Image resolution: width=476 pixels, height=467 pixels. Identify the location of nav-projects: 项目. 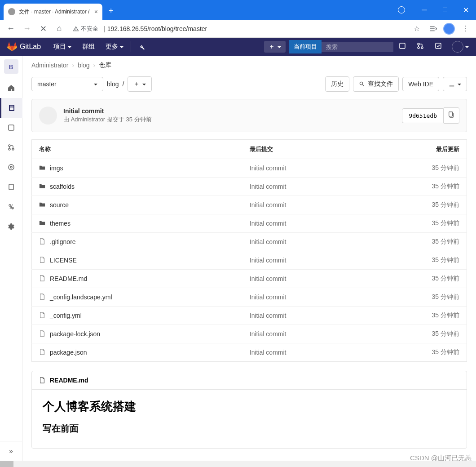
(62, 47).